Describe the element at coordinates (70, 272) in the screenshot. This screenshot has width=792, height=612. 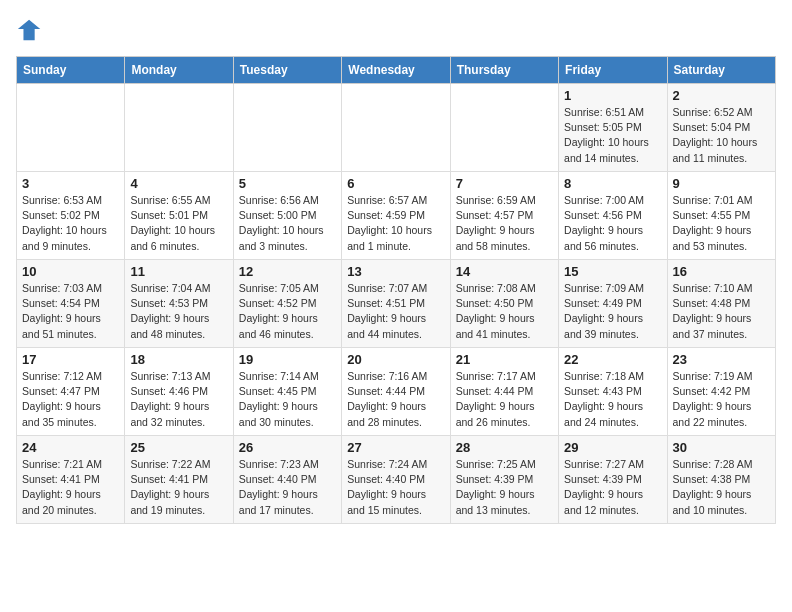
I see `day-number: 10` at that location.